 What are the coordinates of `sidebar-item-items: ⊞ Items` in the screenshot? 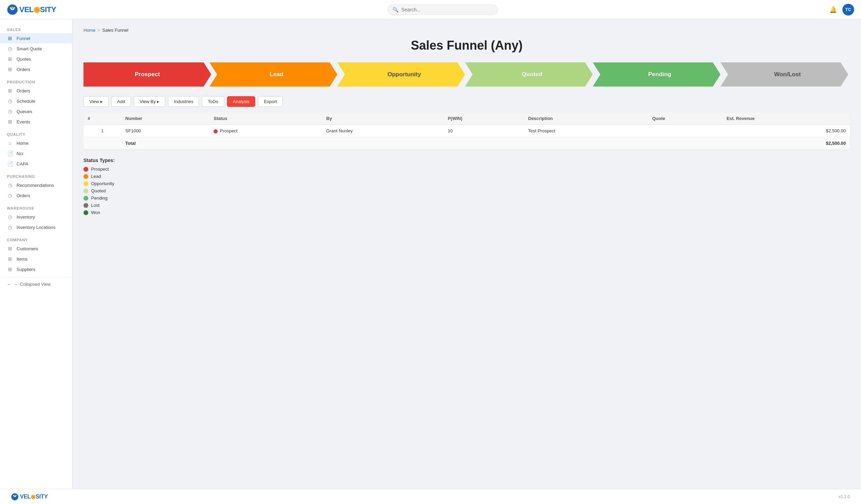 It's located at (36, 259).